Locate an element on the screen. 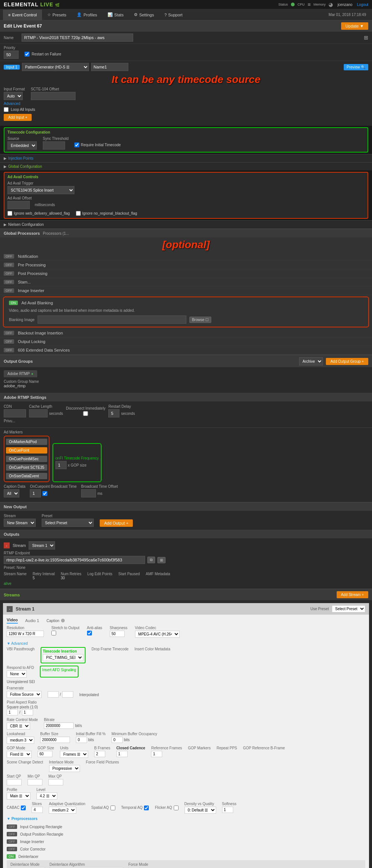 Image resolution: width=372 pixels, height=868 pixels. pre-processing-toggle: OFF is located at coordinates (9, 265).